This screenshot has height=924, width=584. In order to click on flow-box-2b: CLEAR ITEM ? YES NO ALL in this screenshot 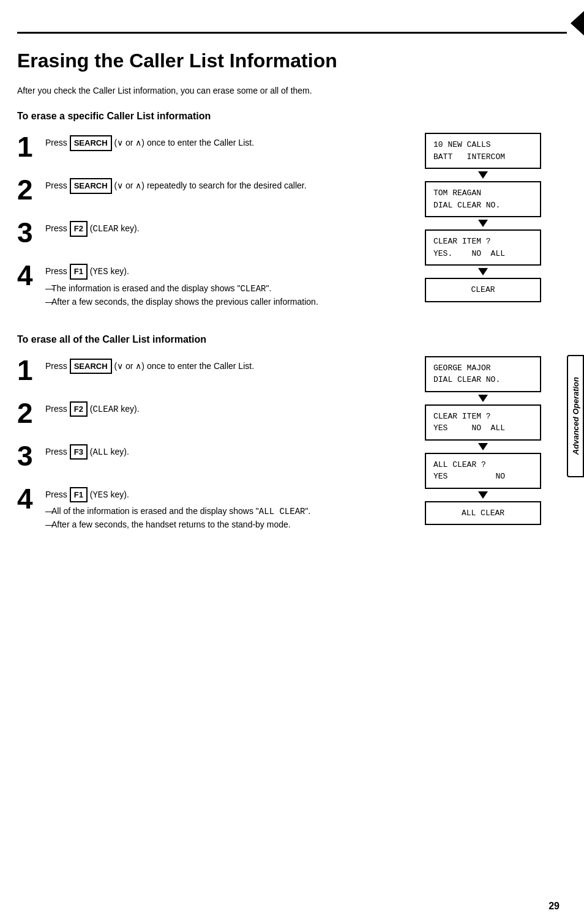, I will do `click(483, 422)`.